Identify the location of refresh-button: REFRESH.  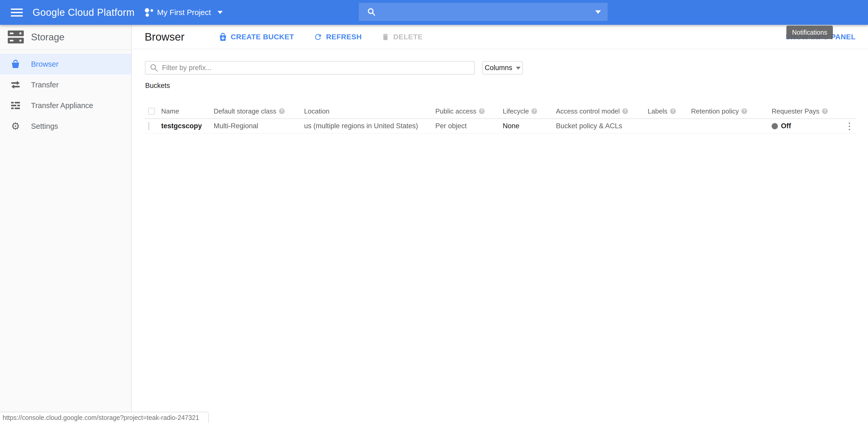
(338, 37).